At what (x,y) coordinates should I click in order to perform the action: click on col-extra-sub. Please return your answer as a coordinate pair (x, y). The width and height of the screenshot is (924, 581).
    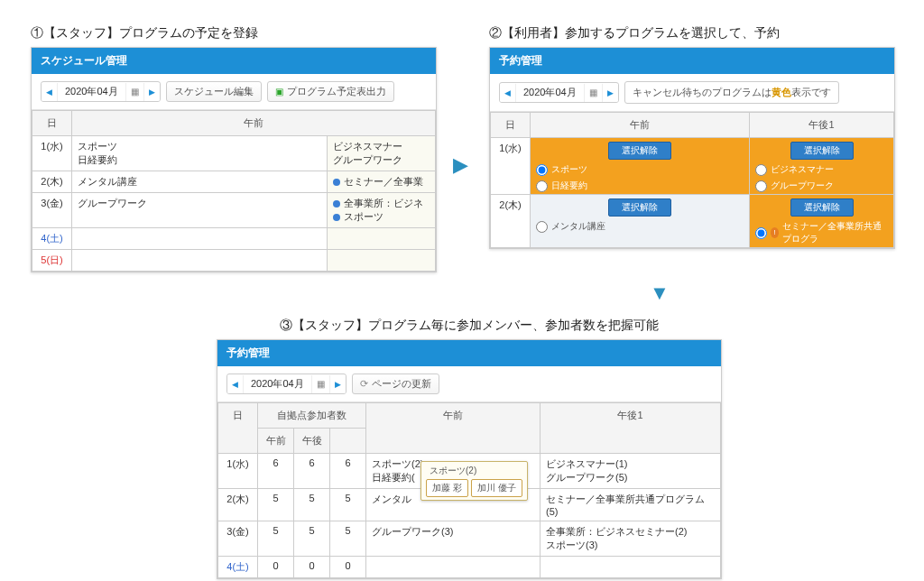
    Looking at the image, I should click on (348, 441).